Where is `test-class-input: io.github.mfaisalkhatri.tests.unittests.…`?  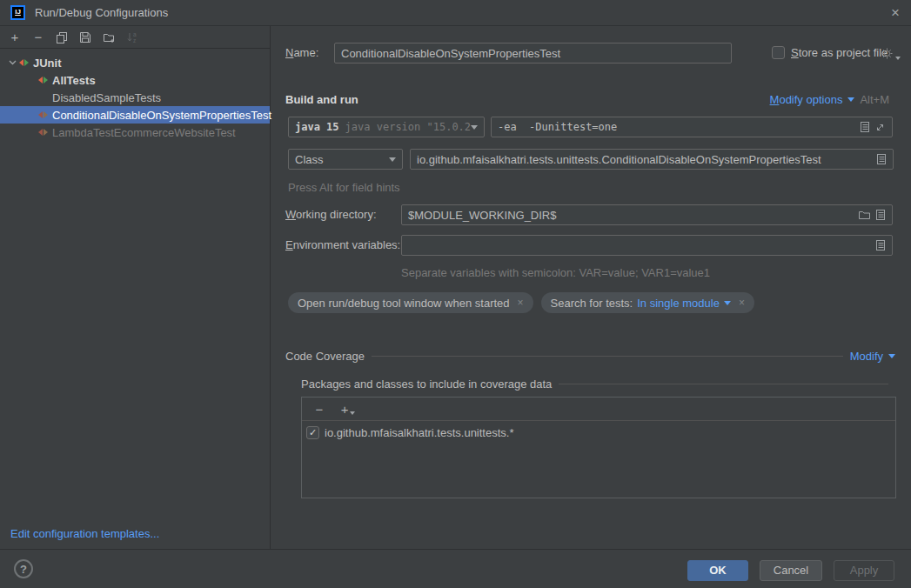 test-class-input: io.github.mfaisalkhatri.tests.unittests.… is located at coordinates (652, 159).